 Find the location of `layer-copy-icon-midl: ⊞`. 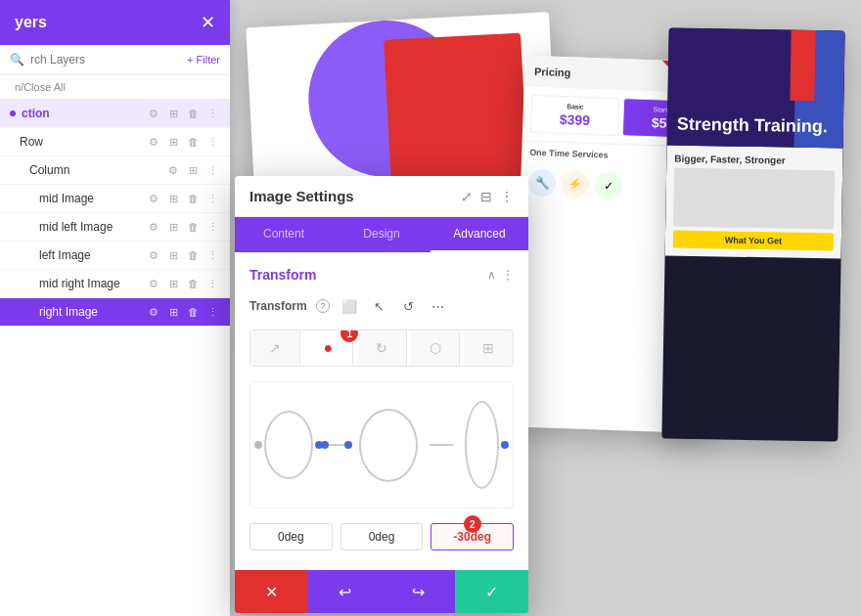

layer-copy-icon-midl: ⊞ is located at coordinates (173, 227).